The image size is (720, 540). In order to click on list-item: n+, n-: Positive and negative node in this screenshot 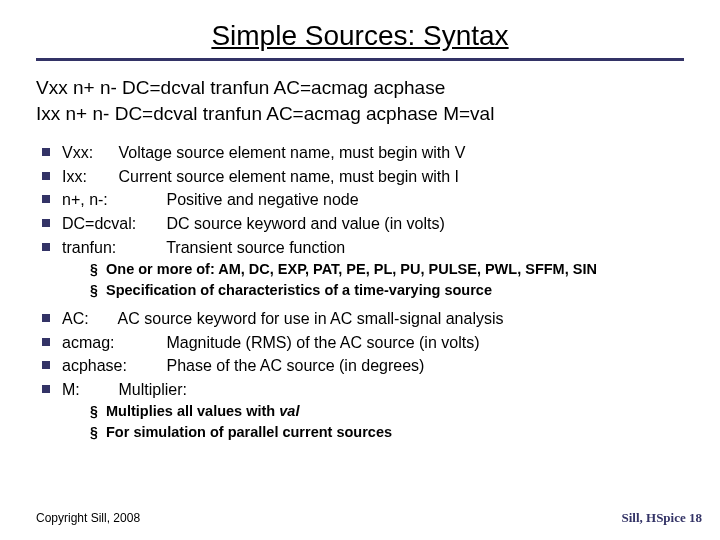, I will do `click(362, 200)`.